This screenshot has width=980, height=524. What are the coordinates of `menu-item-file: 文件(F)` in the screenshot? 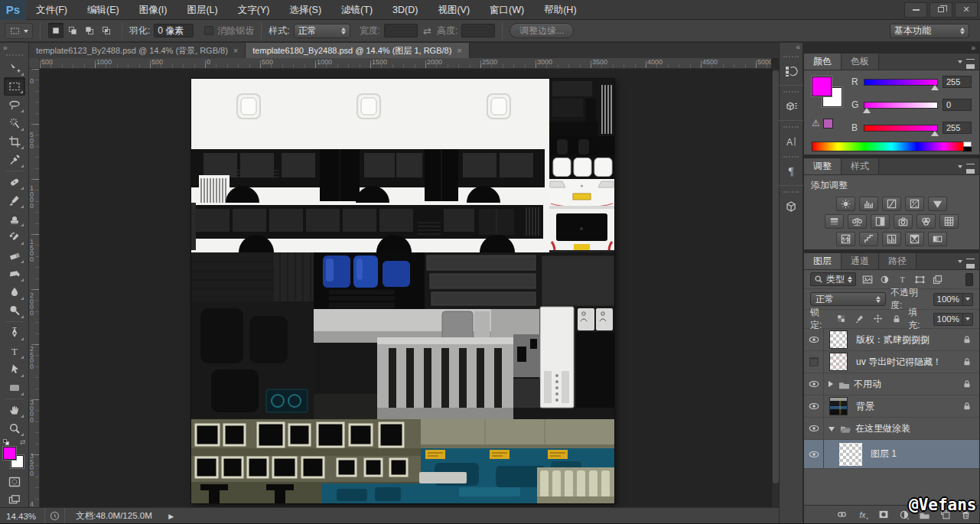 It's located at (52, 10).